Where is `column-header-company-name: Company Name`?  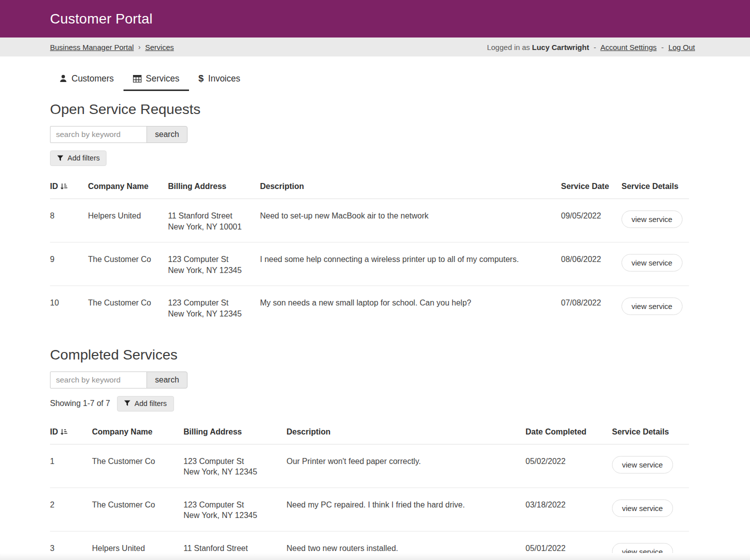 column-header-company-name: Company Name is located at coordinates (128, 187).